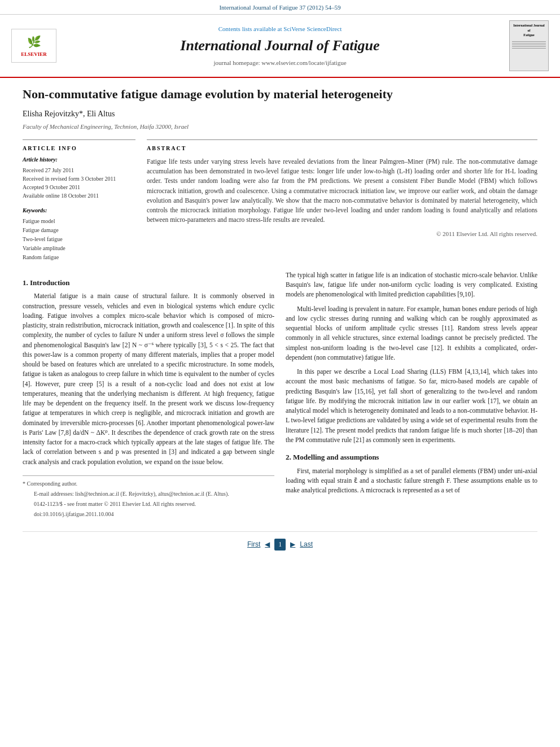 This screenshot has height=747, width=560. Describe the element at coordinates (79, 160) in the screenshot. I see `history-label: Article history:` at that location.